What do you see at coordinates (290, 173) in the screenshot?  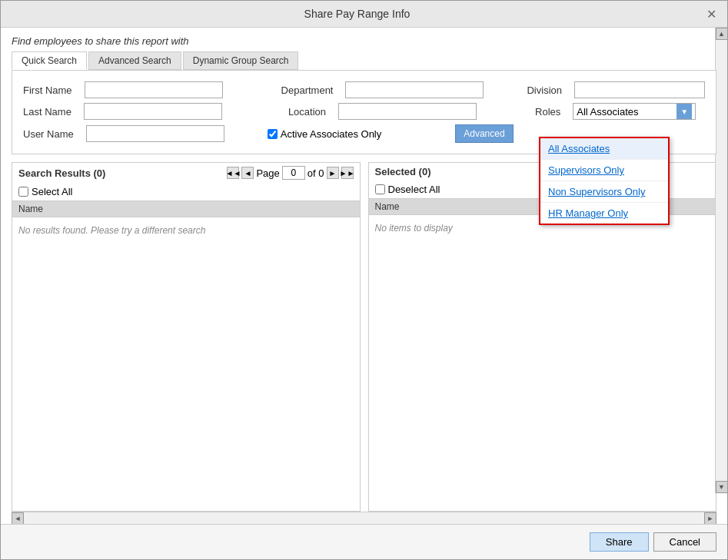 I see `pagination: ◄◄ ◄ Page of 0 ► ►►` at bounding box center [290, 173].